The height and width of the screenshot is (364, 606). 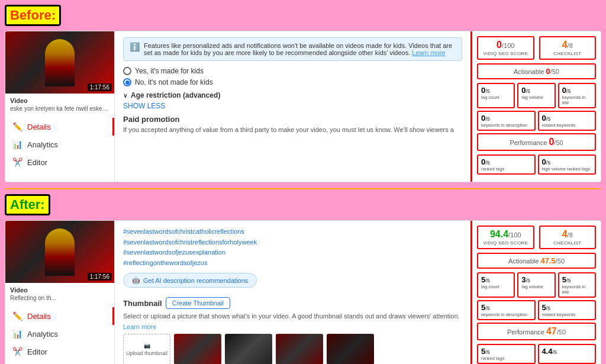 I want to click on before-metric-tag-volume-label: tag volume, so click(x=536, y=97).